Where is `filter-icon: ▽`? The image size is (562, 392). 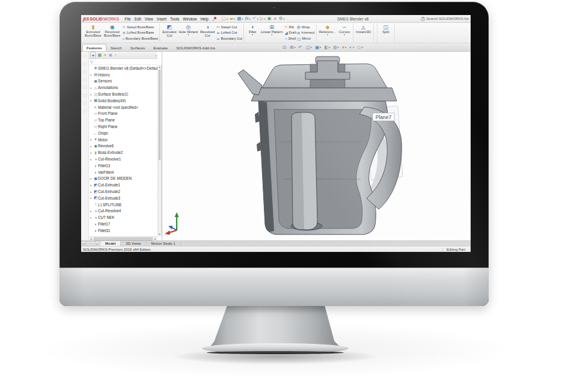 filter-icon: ▽ is located at coordinates (91, 62).